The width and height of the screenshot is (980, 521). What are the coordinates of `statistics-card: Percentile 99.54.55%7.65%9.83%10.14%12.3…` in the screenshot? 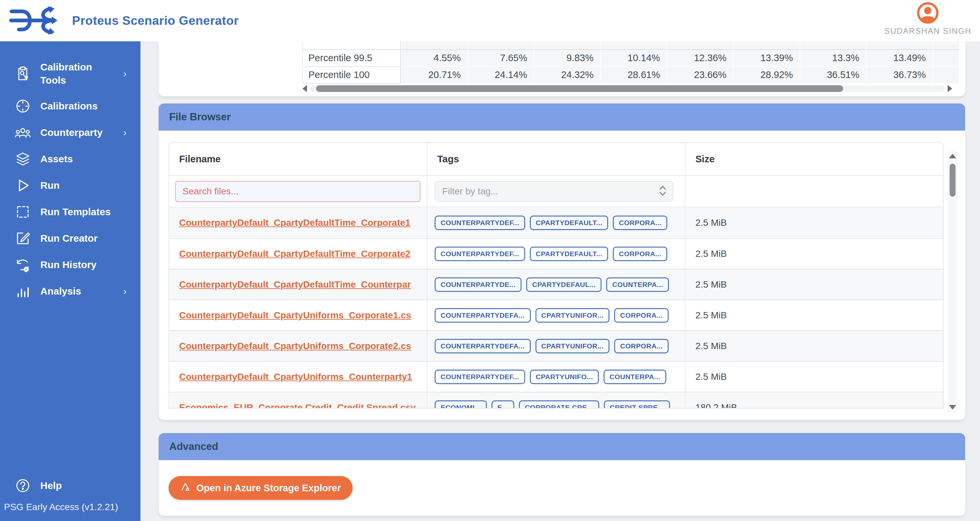 It's located at (562, 69).